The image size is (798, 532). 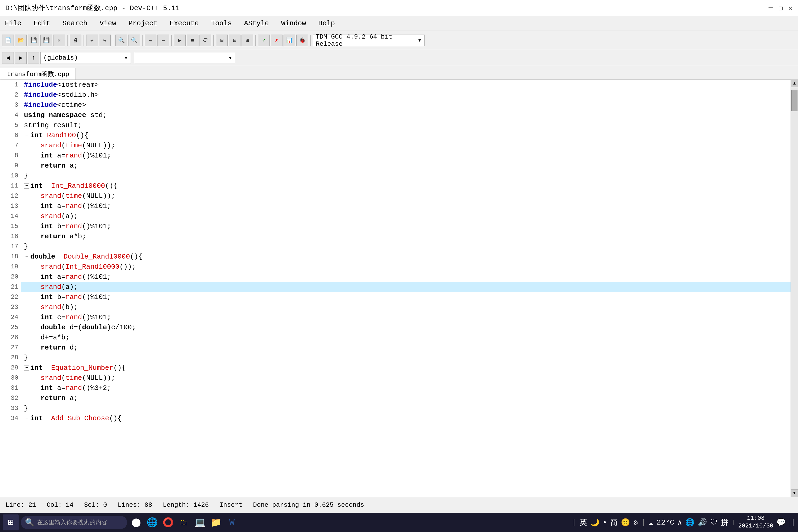 I want to click on fold-btn-6: −, so click(x=26, y=135).